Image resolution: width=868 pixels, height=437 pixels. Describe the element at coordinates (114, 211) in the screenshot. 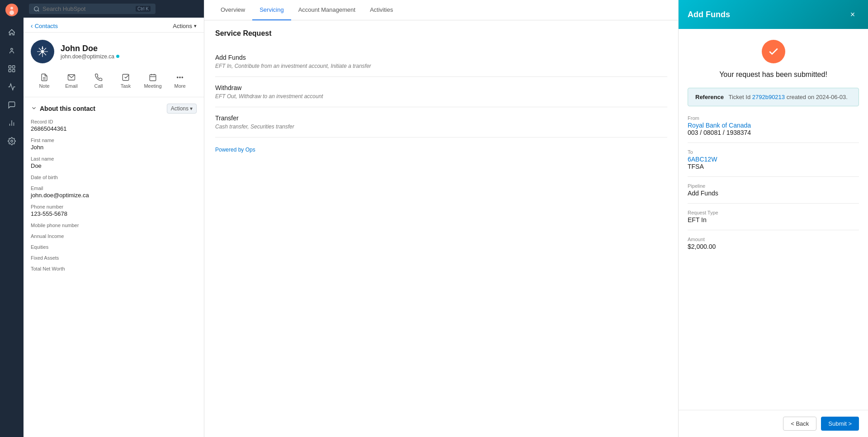

I see `field-phone: Phone number 123-555-5678` at that location.